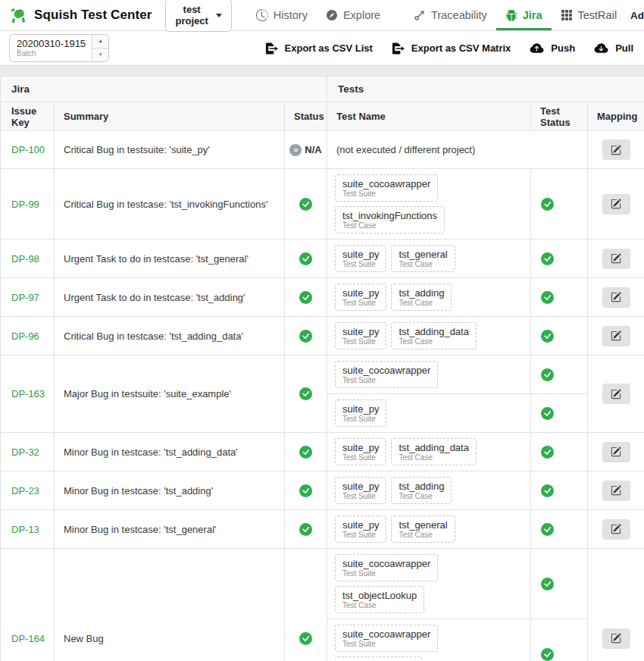  I want to click on nav-item-label: Explore, so click(362, 15).